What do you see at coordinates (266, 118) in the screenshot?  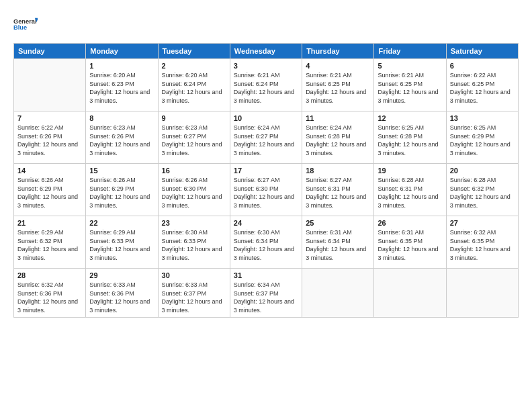 I see `day-number: 10` at bounding box center [266, 118].